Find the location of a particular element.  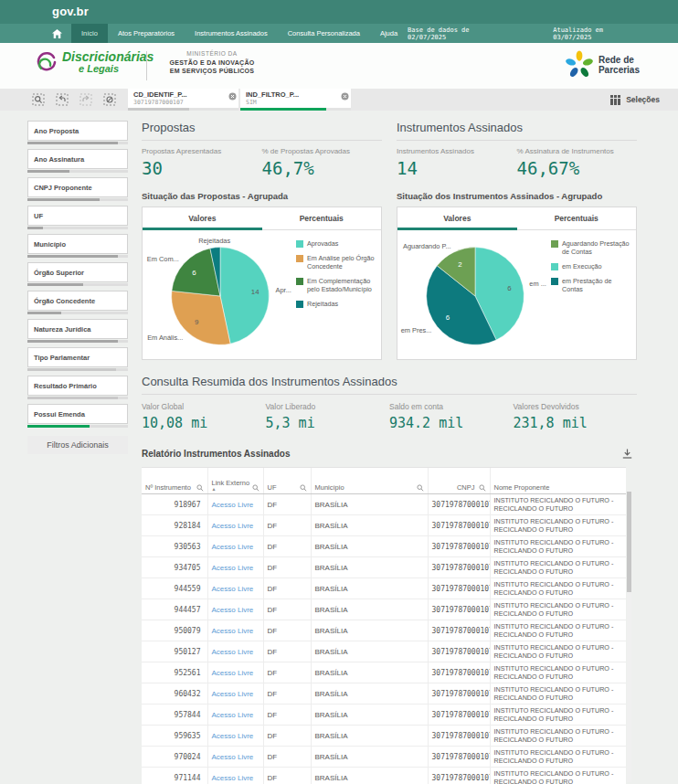

column-header-uf: UF is located at coordinates (287, 481).